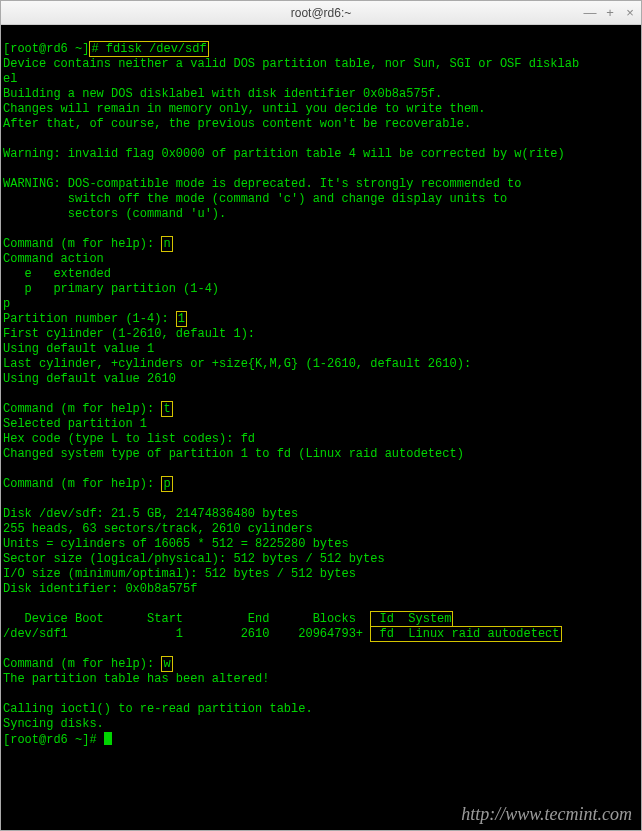 The width and height of the screenshot is (642, 831). I want to click on output-line: p primary partition (1-4), so click(111, 289).